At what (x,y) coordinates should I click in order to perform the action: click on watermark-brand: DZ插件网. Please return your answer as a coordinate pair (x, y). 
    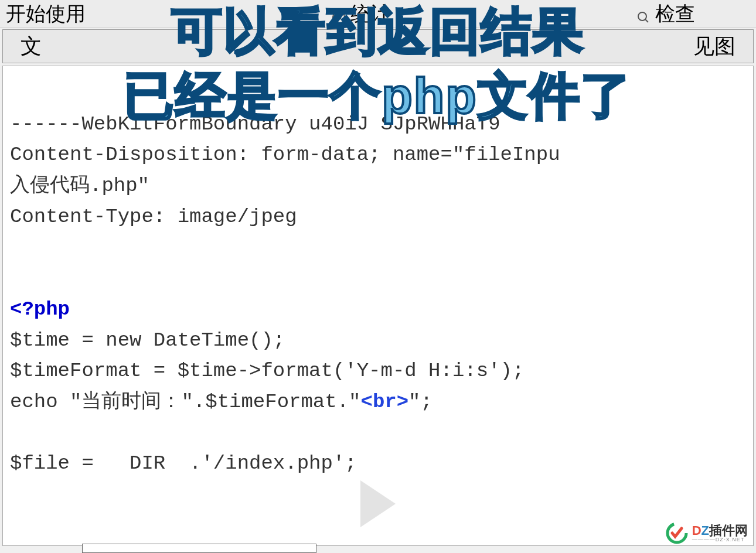
    Looking at the image, I should click on (720, 531).